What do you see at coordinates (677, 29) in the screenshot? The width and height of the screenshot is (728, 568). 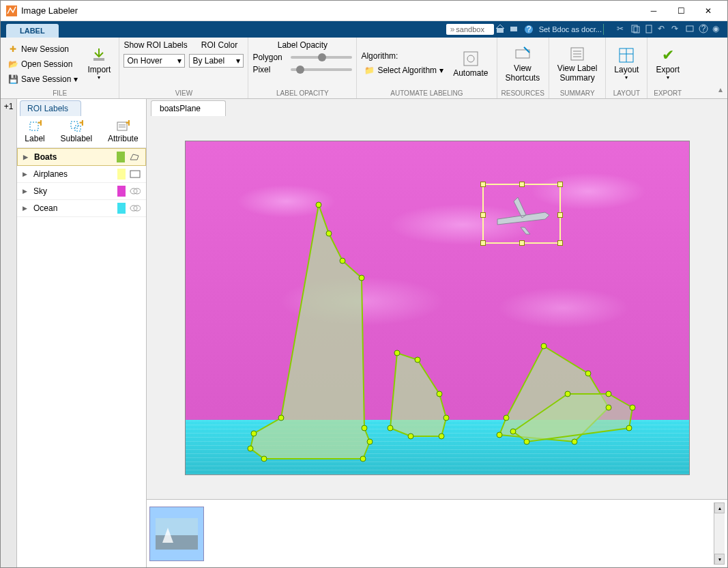 I see `redo-icon: ↷` at bounding box center [677, 29].